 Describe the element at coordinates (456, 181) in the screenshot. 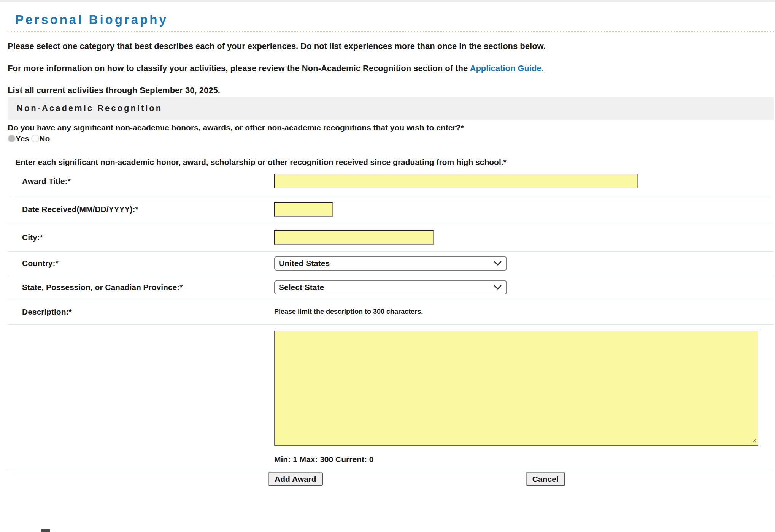

I see `award-title-input` at that location.